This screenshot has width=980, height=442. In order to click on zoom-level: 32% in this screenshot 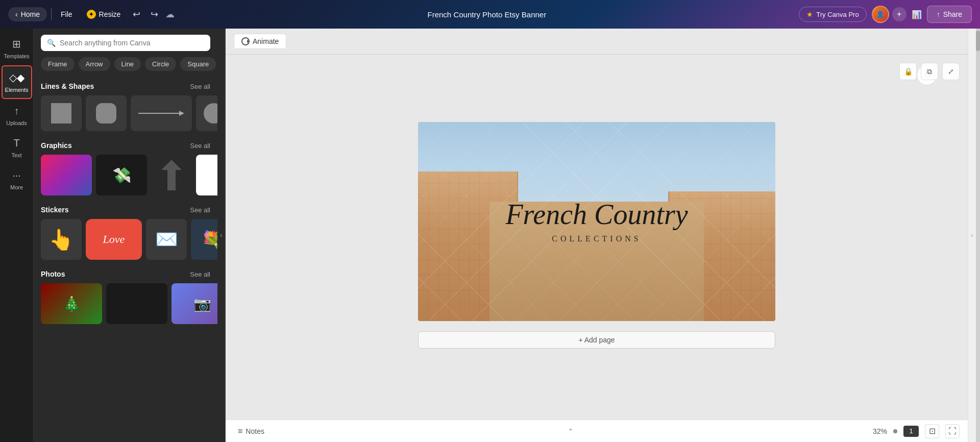, I will do `click(880, 431)`.